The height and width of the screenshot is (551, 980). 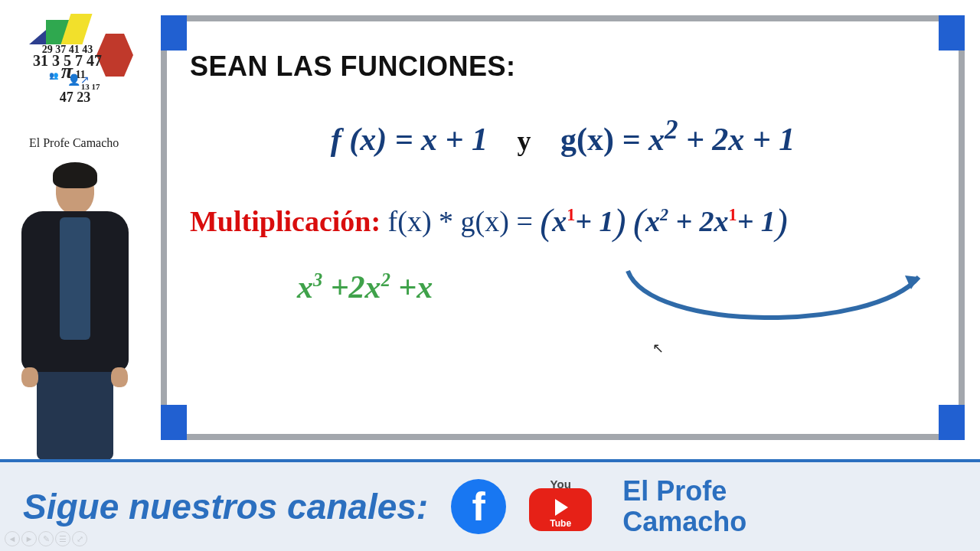 What do you see at coordinates (46, 539) in the screenshot?
I see `pen-icon: ✎` at bounding box center [46, 539].